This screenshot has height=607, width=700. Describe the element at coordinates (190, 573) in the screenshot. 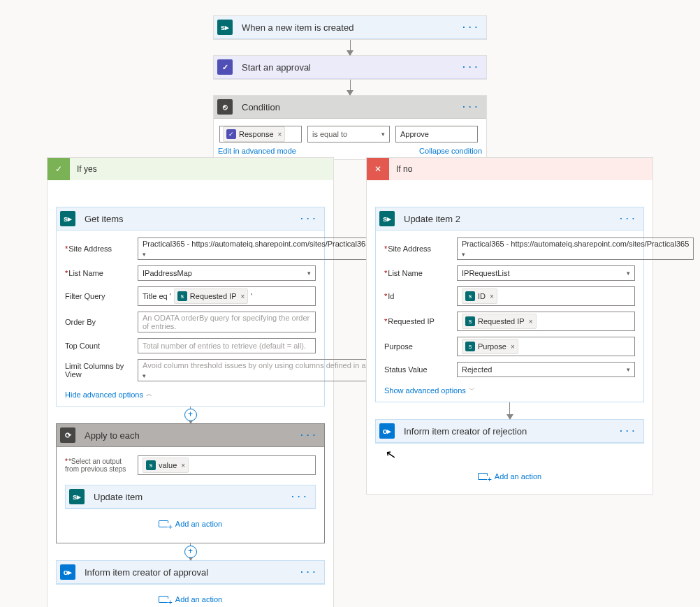

I see `inform-approval-card: o▸ Inform item creator of approval · · ·` at that location.